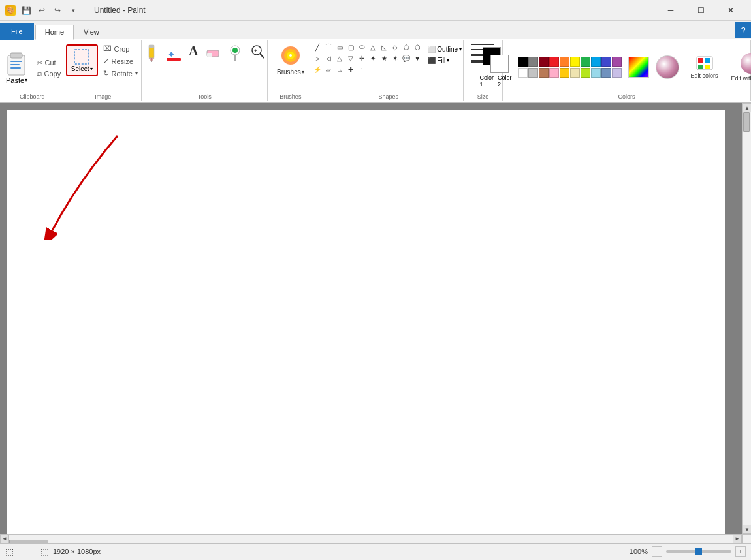  I want to click on line-shape: ╱, so click(317, 47).